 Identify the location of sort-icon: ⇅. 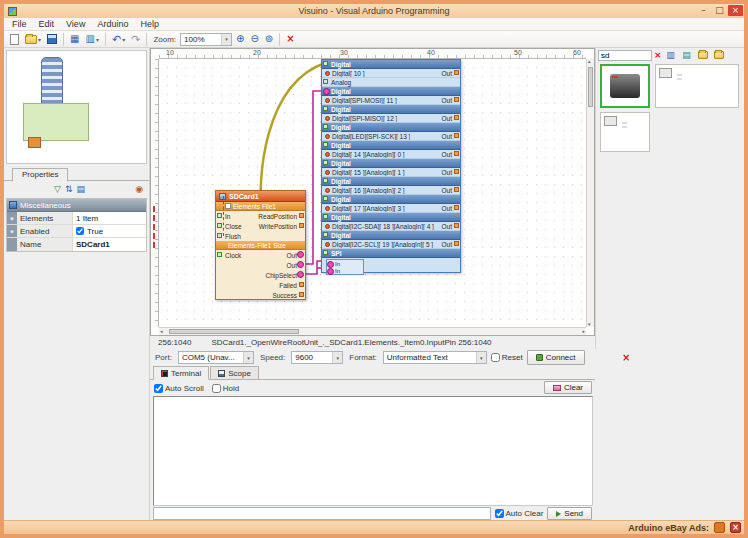
(69, 190).